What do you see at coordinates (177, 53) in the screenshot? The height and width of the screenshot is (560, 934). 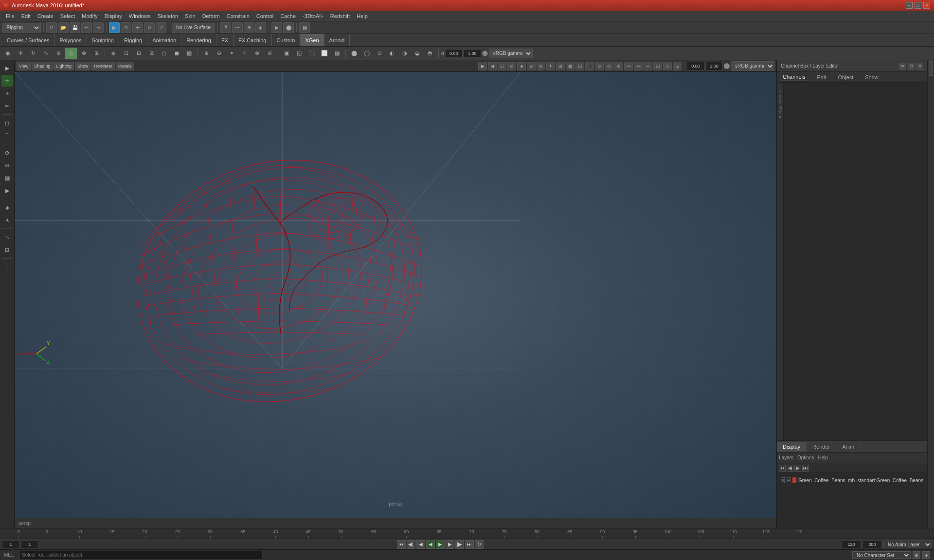 I see `tool-icon-14: ◼` at bounding box center [177, 53].